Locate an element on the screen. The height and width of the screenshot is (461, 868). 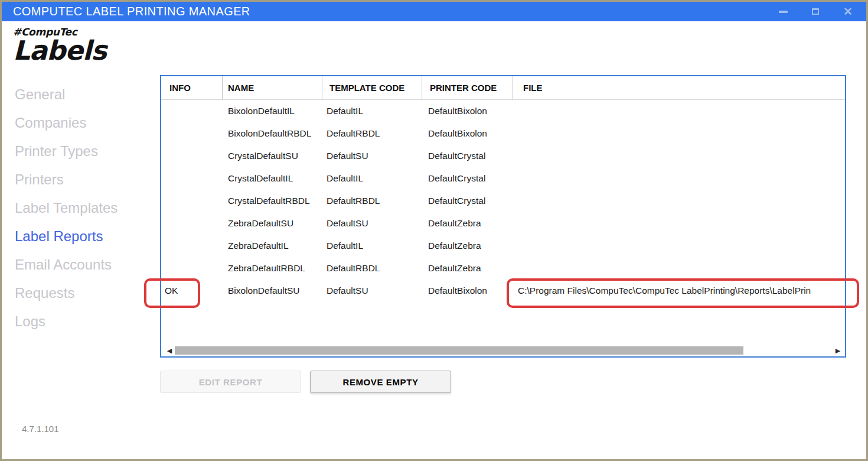
maximize-icon is located at coordinates (815, 12).